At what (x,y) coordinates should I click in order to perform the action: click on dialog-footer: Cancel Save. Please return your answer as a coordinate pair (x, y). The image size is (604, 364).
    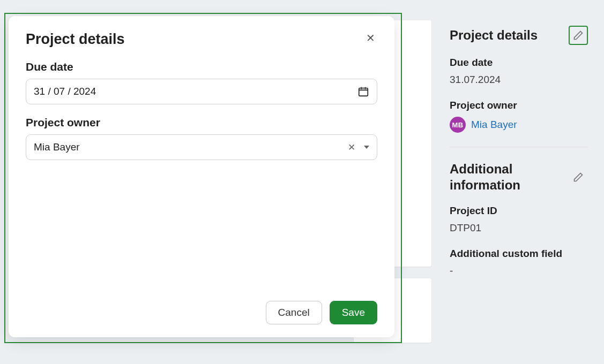
    Looking at the image, I should click on (202, 313).